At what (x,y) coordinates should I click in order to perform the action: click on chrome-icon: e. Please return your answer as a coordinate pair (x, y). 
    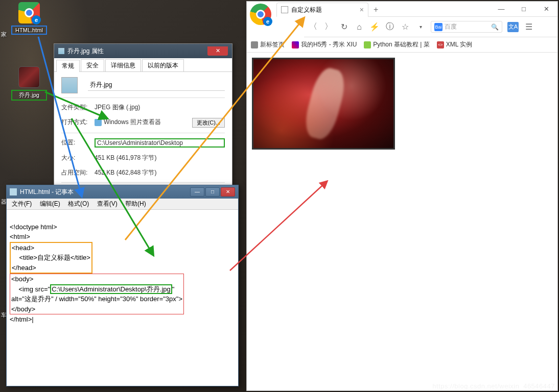
    Looking at the image, I should click on (29, 13).